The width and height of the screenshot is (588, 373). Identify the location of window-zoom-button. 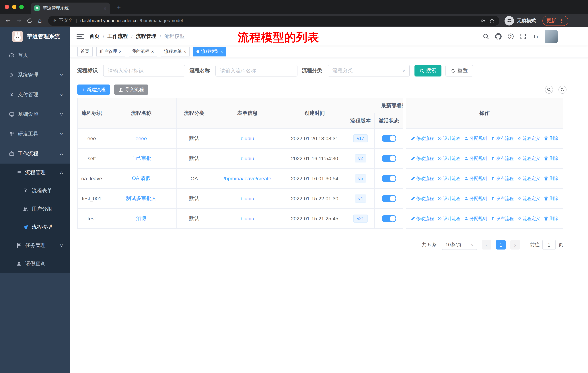
(21, 7).